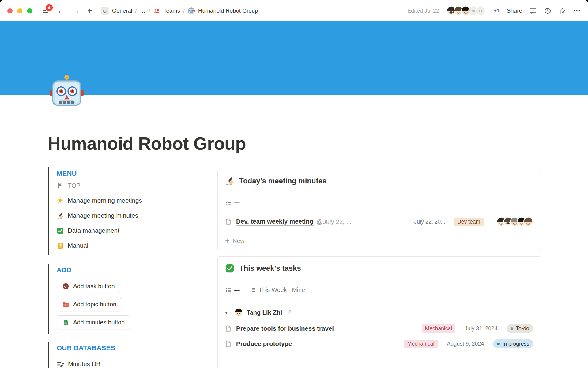  What do you see at coordinates (497, 11) in the screenshot?
I see `avatar-overflow-count: +1` at bounding box center [497, 11].